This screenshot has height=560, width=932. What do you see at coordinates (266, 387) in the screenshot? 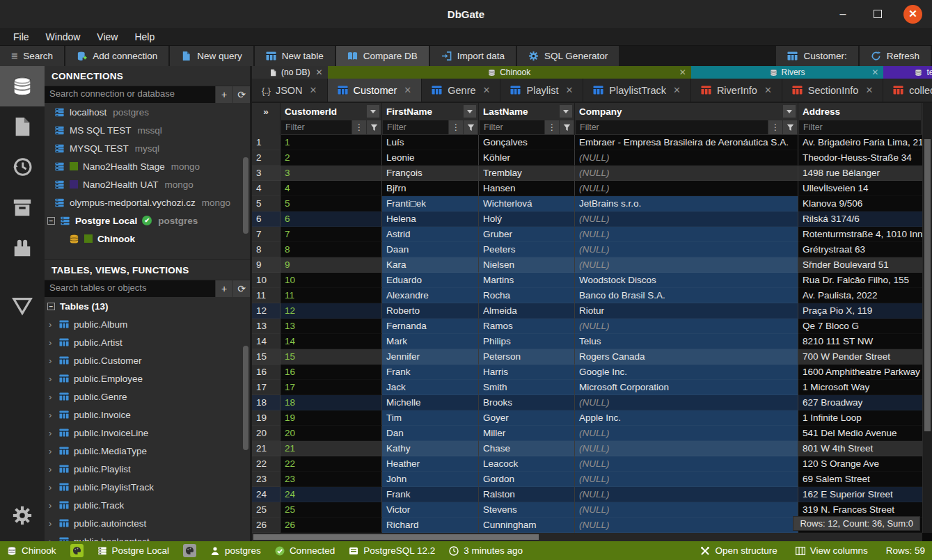
I see `row-number: 17` at bounding box center [266, 387].